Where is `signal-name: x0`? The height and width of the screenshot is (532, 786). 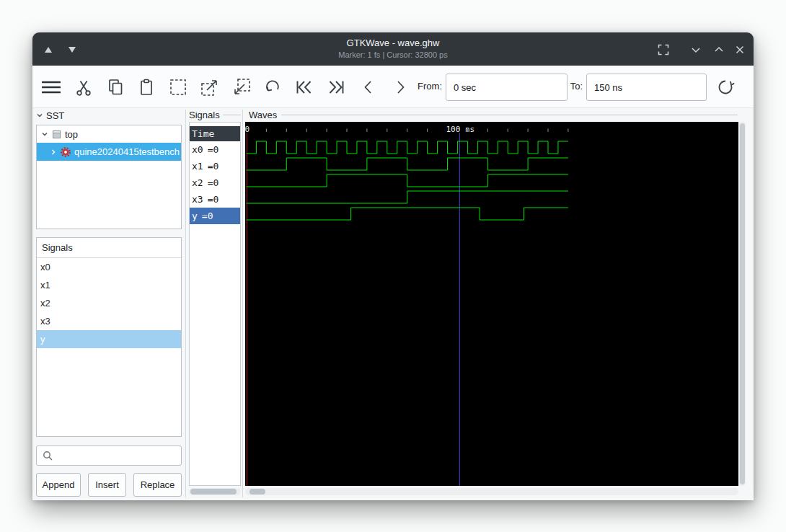
signal-name: x0 is located at coordinates (198, 150).